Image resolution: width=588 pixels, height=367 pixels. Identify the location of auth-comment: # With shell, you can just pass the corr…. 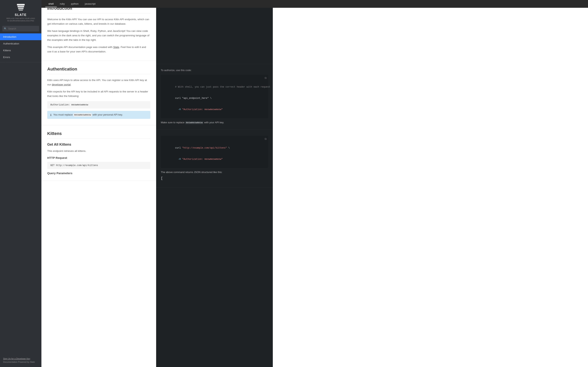
(223, 87).